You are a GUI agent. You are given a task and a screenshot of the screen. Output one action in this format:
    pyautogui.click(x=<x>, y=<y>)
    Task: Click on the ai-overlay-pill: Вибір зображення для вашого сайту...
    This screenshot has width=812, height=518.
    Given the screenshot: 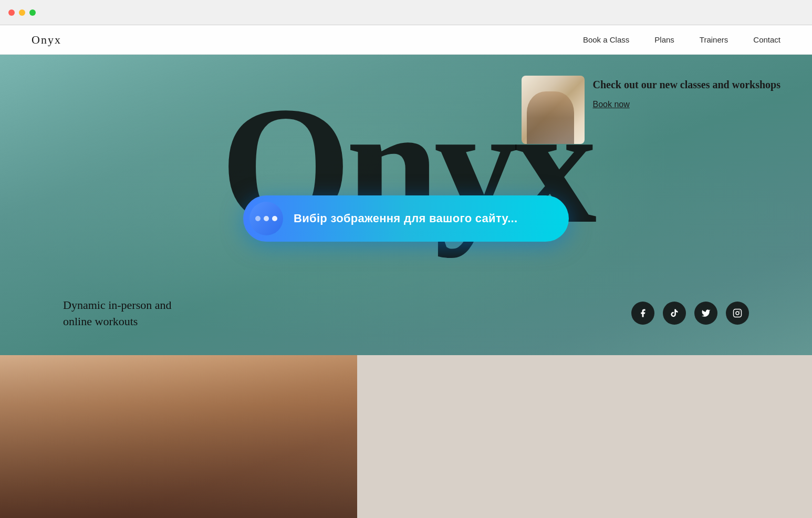 What is the action you would take?
    pyautogui.click(x=406, y=219)
    